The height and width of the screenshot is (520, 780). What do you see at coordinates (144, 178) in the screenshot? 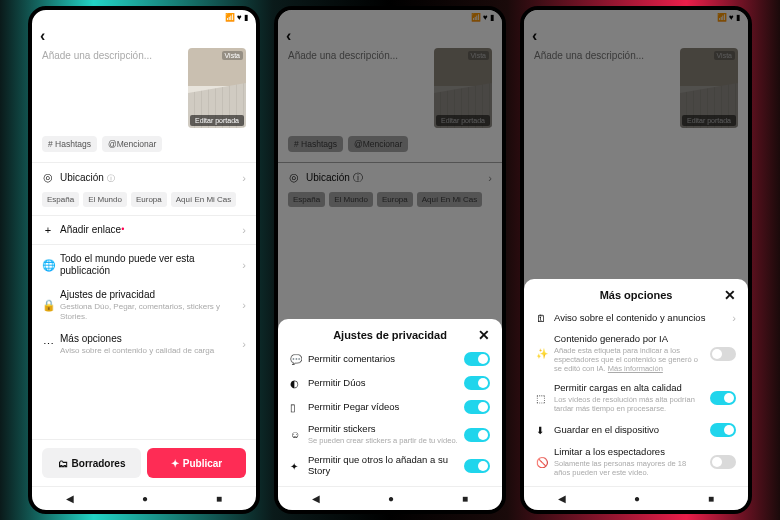
I see `location-row: ◎ Ubicación ⓘ ›` at bounding box center [144, 178].